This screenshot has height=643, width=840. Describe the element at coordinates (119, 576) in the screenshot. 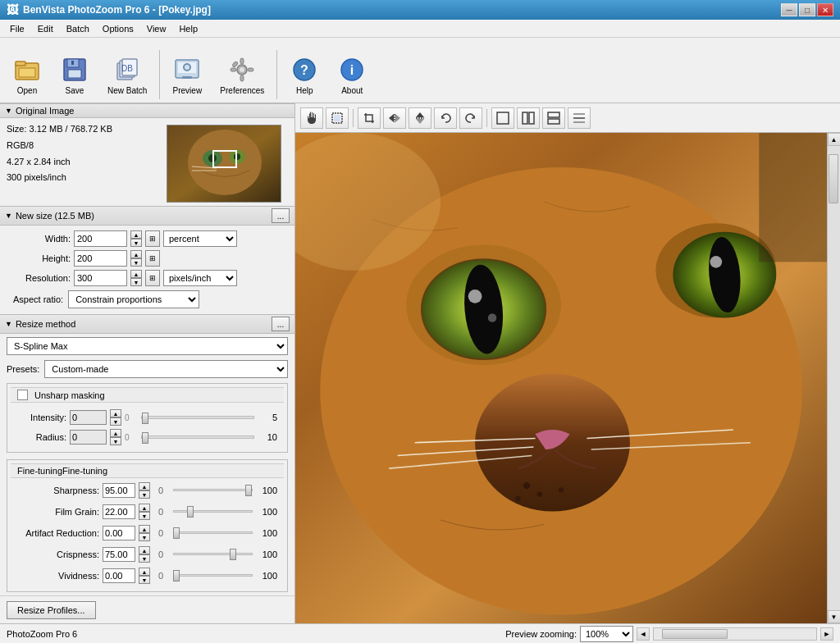

I see `vividness-input` at that location.